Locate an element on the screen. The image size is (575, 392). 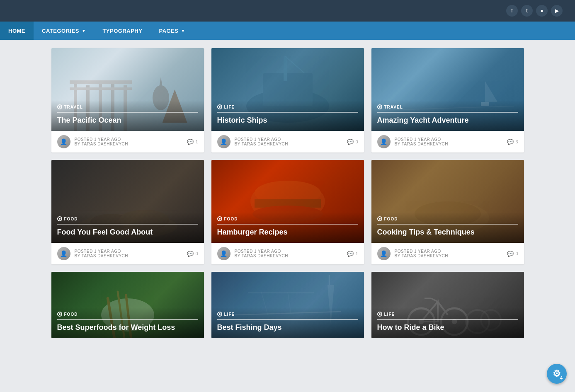
post-category: FOOD is located at coordinates (288, 219).